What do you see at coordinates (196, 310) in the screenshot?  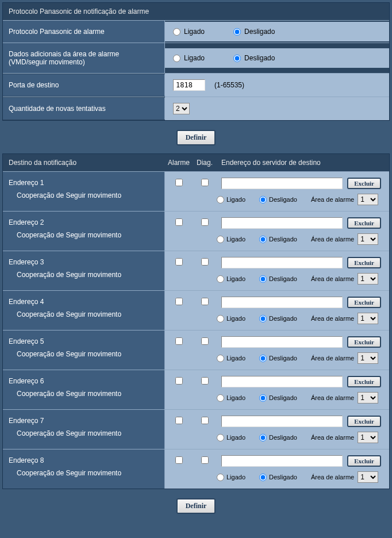 I see `dest-row: Endereço 4Cooperação de Seguir movimento…` at bounding box center [196, 310].